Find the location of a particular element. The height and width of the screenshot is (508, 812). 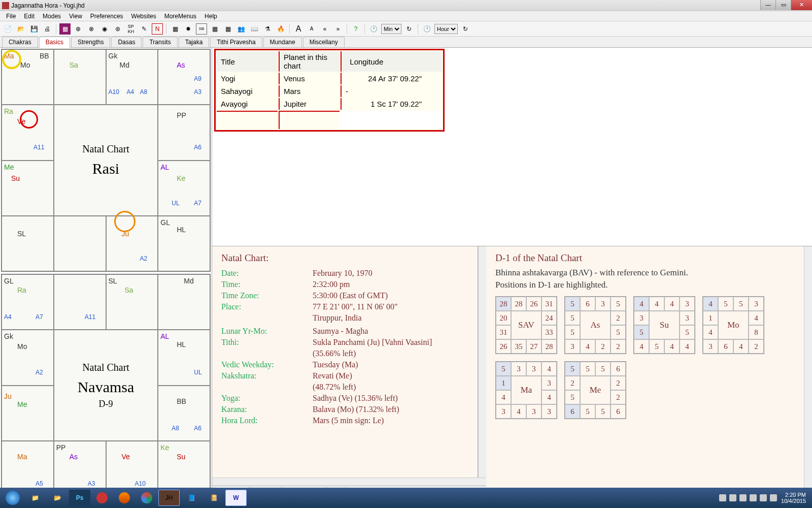

menu-file: File is located at coordinates (11, 16).